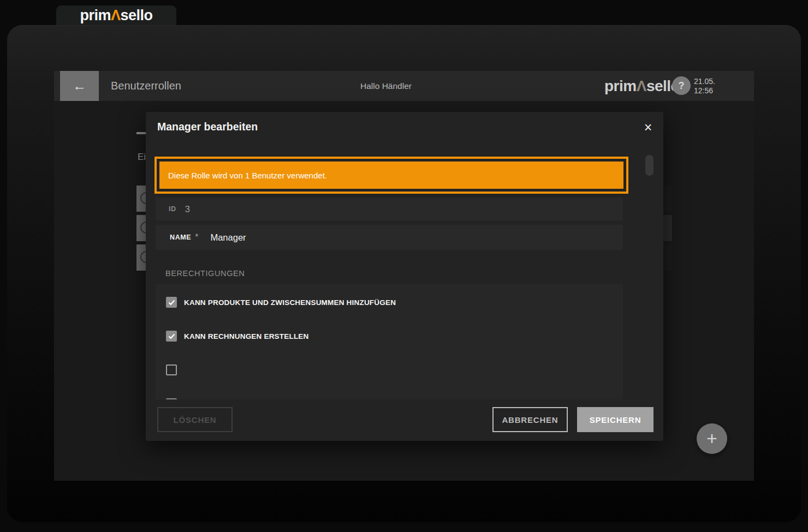 The height and width of the screenshot is (532, 808). What do you see at coordinates (290, 302) in the screenshot?
I see `permission-label: KANN PRODUKTE UND ZWISCHENSUMMEN HINZUFÜ…` at bounding box center [290, 302].